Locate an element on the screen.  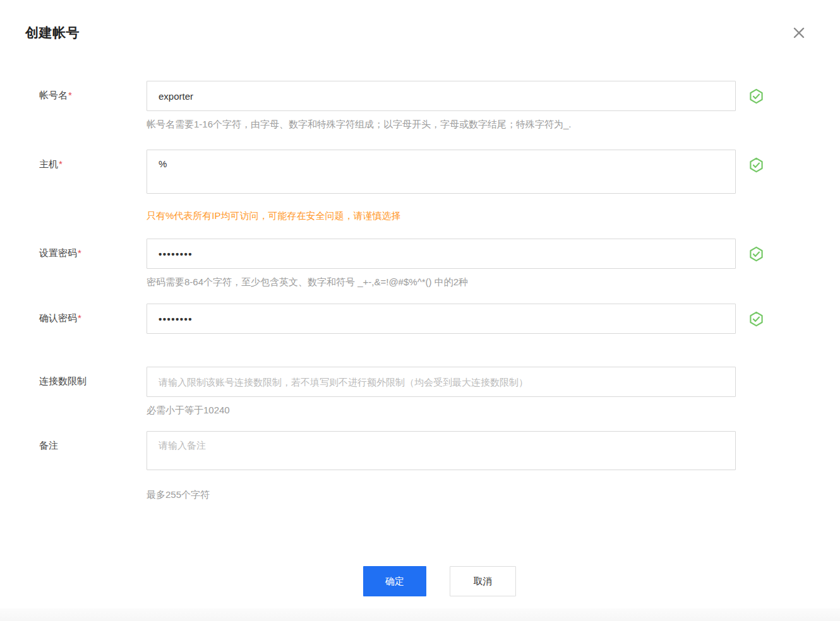
page-background-strip is located at coordinates (420, 615).